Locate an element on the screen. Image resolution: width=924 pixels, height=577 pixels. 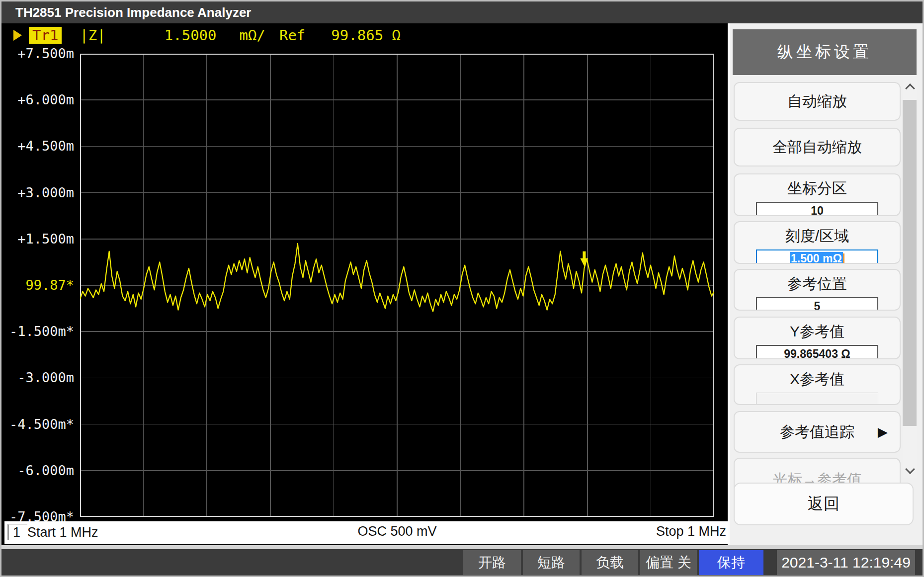
short-correction-button: 短路 is located at coordinates (551, 563).